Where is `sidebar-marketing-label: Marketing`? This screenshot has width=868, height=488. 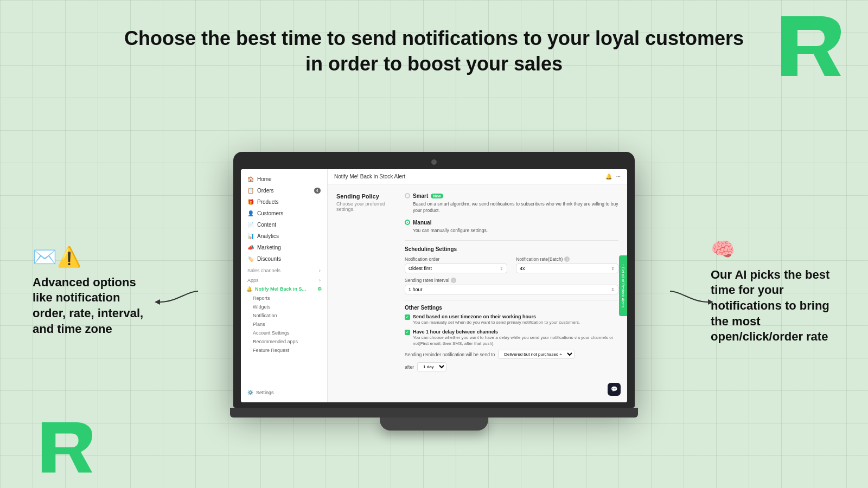 sidebar-marketing-label: Marketing is located at coordinates (269, 247).